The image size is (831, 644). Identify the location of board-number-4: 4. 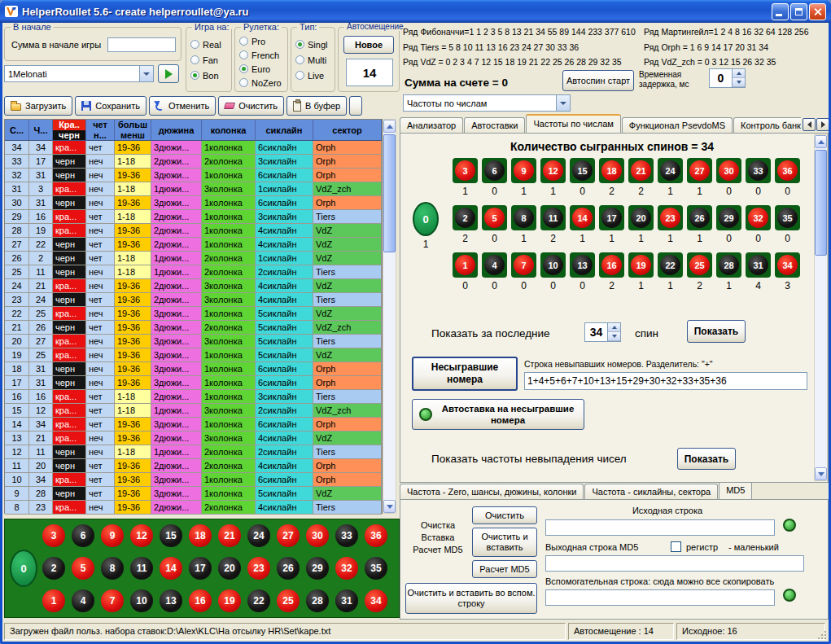
(83, 601).